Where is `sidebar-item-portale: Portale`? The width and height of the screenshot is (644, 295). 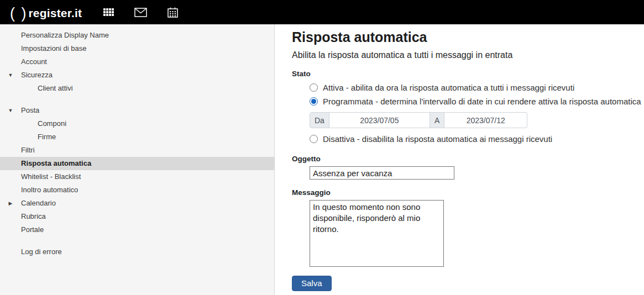
sidebar-item-portale: Portale is located at coordinates (137, 230).